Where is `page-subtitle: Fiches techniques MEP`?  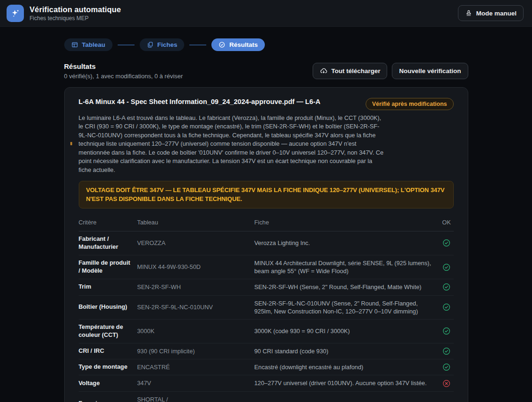
page-subtitle: Fiches techniques MEP is located at coordinates (75, 18).